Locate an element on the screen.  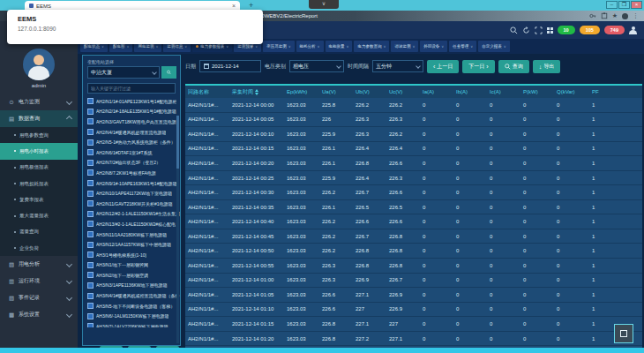
table-row: AH2/N1/1#... 2021-12-14 01:20 1623.03 22… is located at coordinates (414, 339).